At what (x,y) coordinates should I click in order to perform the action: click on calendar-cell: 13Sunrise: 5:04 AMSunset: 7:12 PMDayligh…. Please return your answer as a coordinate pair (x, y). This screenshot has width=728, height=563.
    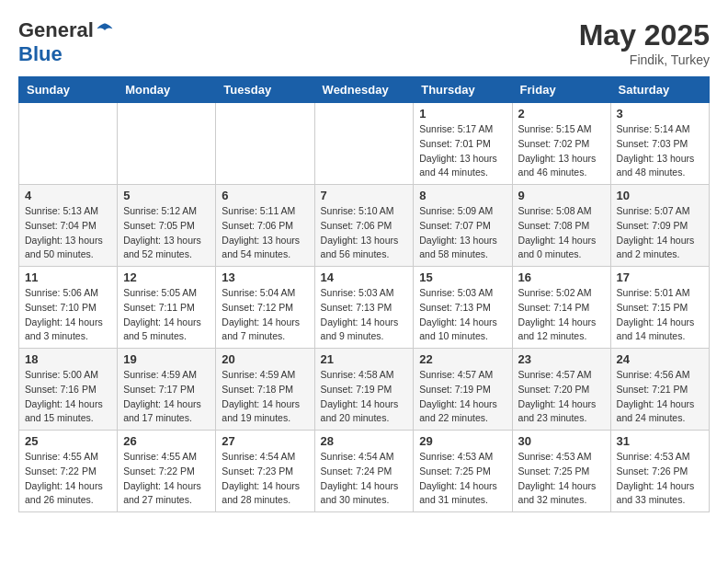
    Looking at the image, I should click on (265, 307).